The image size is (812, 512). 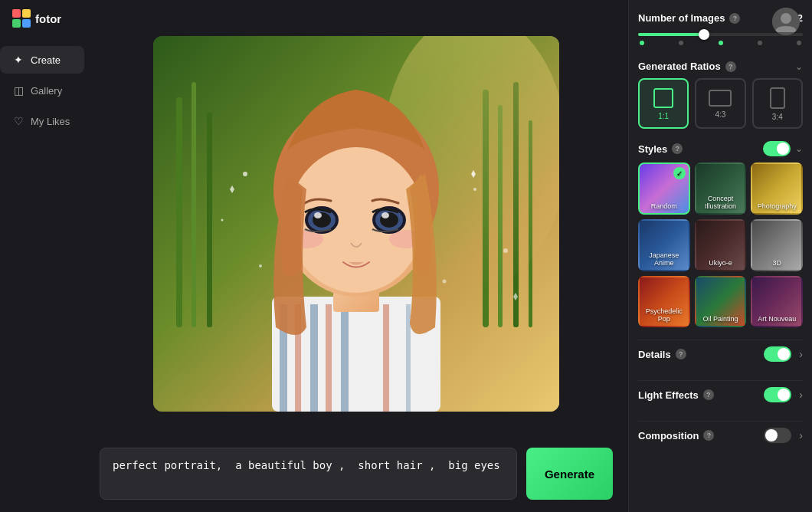 I want to click on sidebar-item-my-likes: ♡ My Likes, so click(x=42, y=121).